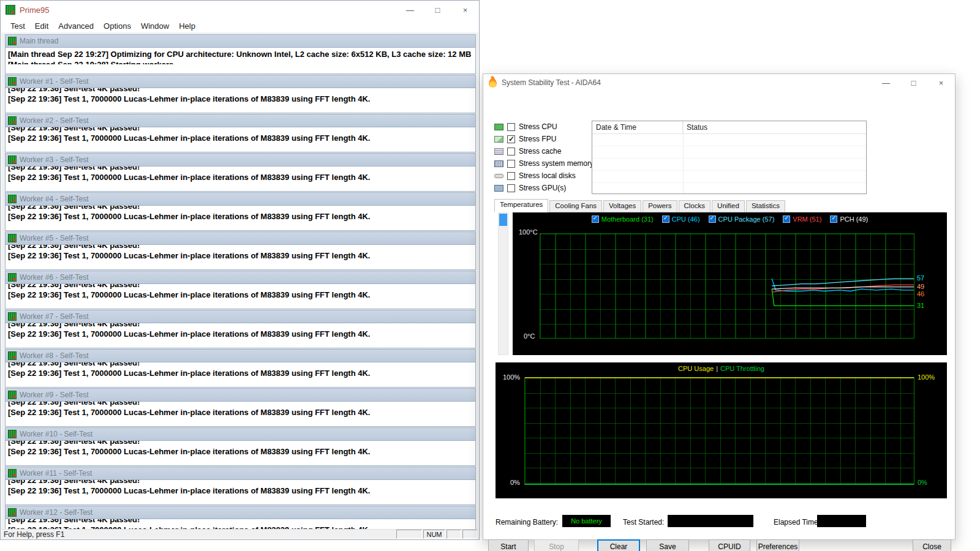 The height and width of the screenshot is (551, 980). What do you see at coordinates (240, 434) in the screenshot?
I see `worker-titlebar: Worker #10 - Self-Test` at bounding box center [240, 434].